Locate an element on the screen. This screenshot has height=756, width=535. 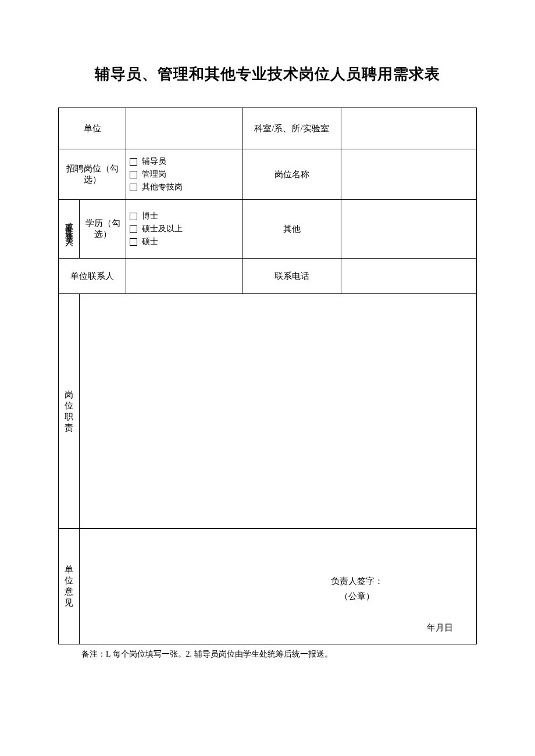
label-contact: 单位联系人 is located at coordinates (92, 277).